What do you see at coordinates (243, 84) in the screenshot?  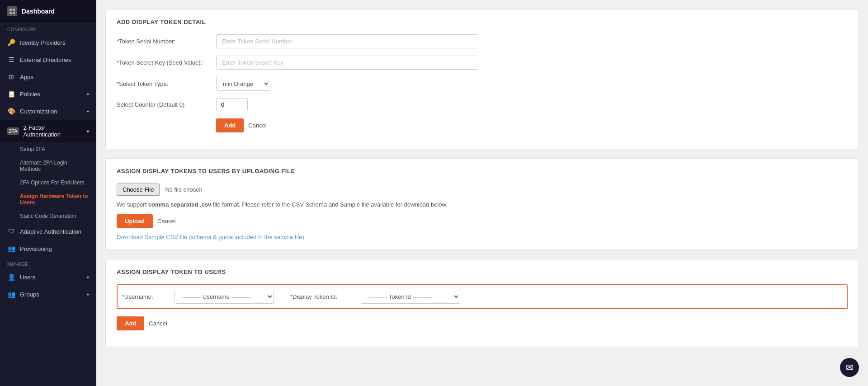 I see `token-type-select: miniOrange TOTP HOTP` at bounding box center [243, 84].